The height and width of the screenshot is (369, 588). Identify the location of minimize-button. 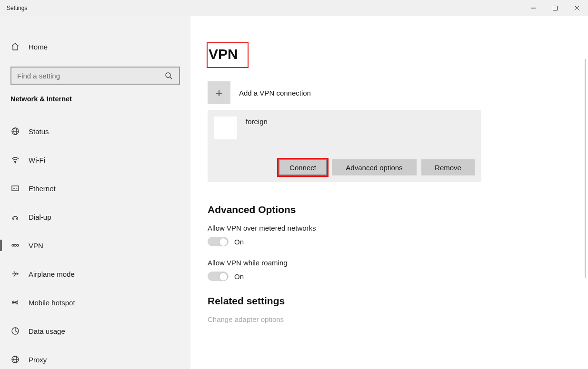
(533, 8).